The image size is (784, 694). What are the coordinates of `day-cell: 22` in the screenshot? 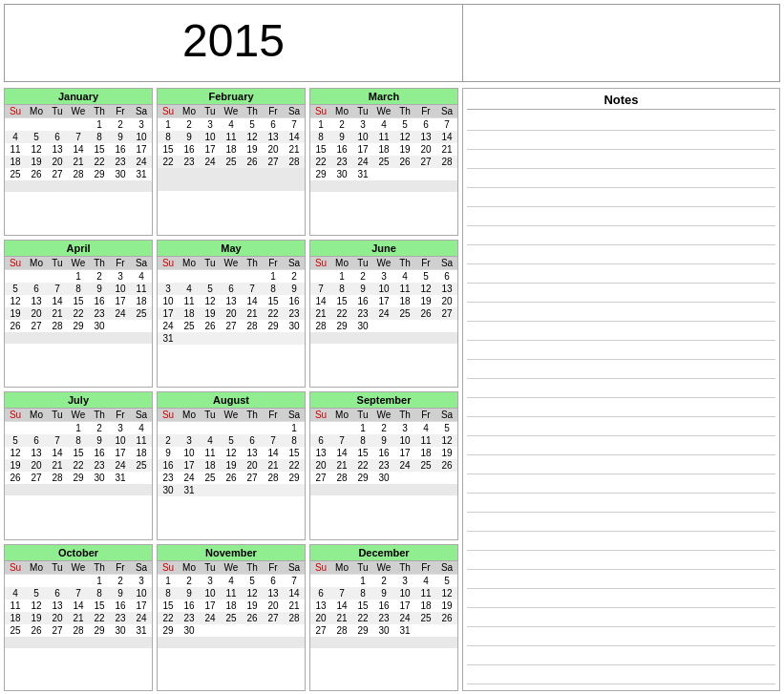 It's located at (321, 162).